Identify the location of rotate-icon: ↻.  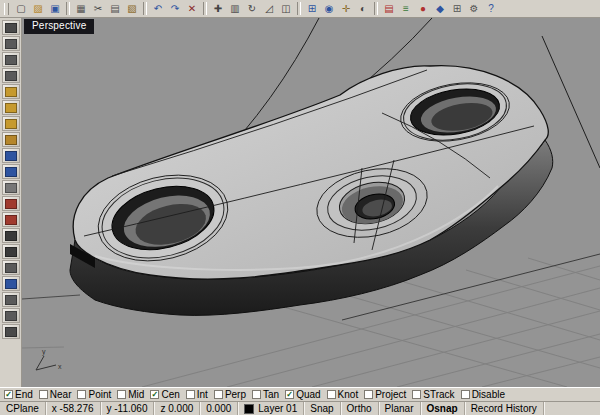
(252, 8).